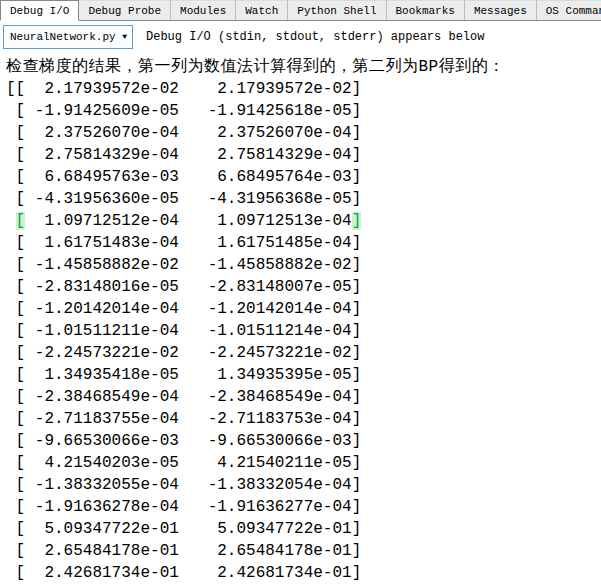  Describe the element at coordinates (300, 10) in the screenshot. I see `tab-bar: Debug I/ODebug ProbeModulesWatchPython S…` at that location.